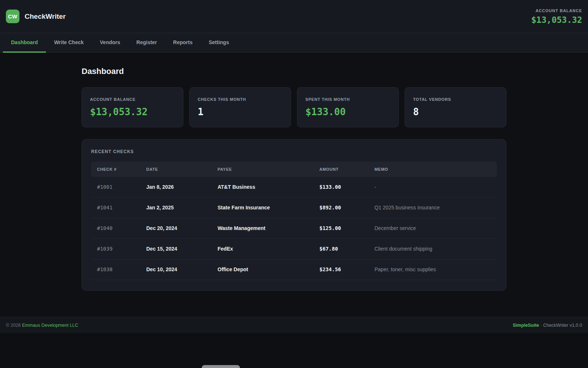 The height and width of the screenshot is (368, 588). Describe the element at coordinates (176, 169) in the screenshot. I see `table-column-header: DATE` at that location.